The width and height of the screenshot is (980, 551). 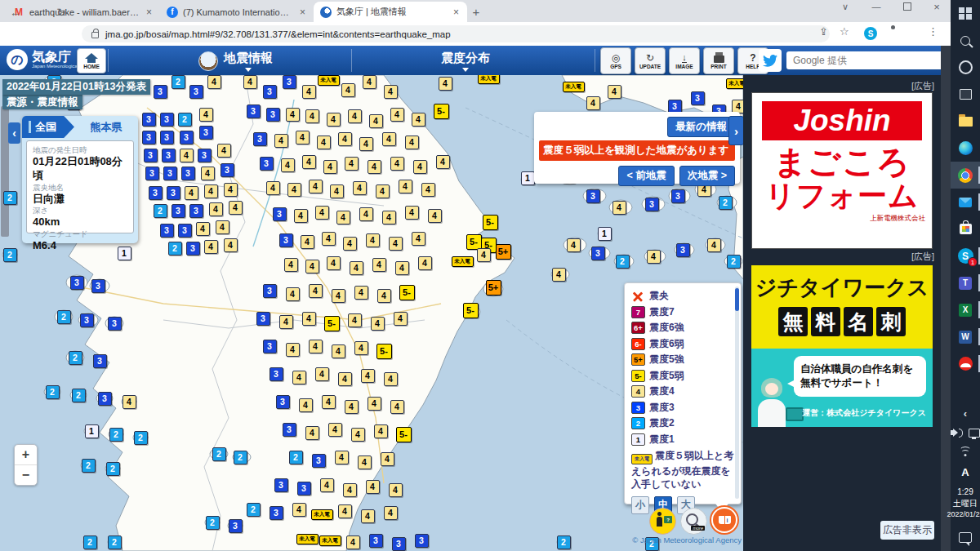 I want to click on word-button: W, so click(x=965, y=336).